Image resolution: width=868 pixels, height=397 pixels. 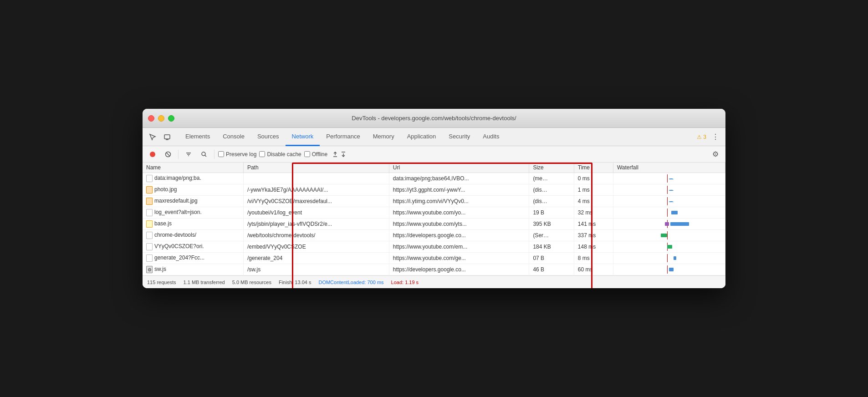 What do you see at coordinates (551, 213) in the screenshot?
I see `cell-size: 19 B` at bounding box center [551, 213].